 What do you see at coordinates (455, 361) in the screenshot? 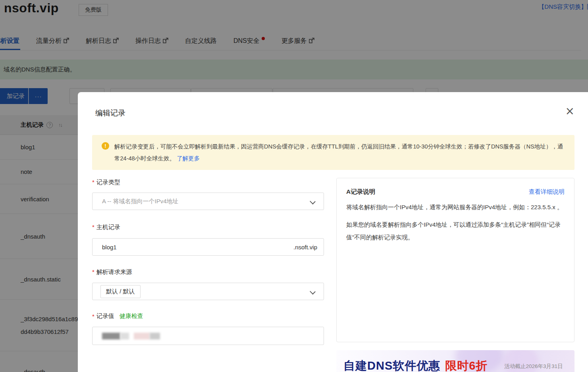
I see `promo-banner: 自建DNS软件优惠 限时6折 活动截止2026年3月31日` at bounding box center [455, 361].